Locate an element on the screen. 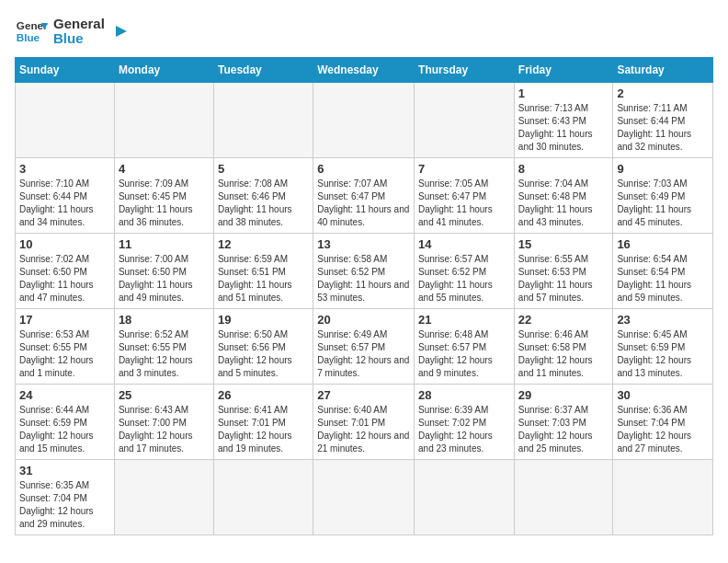 The image size is (728, 563). page-header: General Blue General Blue is located at coordinates (364, 31).